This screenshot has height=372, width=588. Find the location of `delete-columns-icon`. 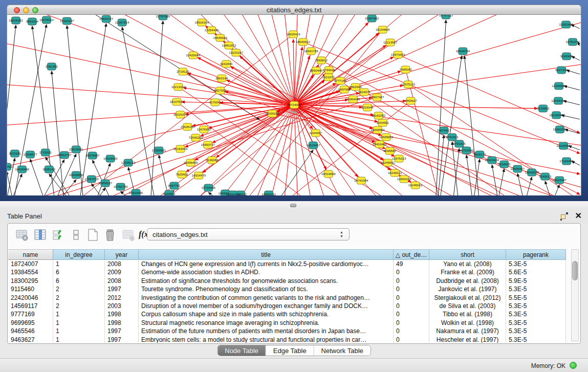

delete-columns-icon is located at coordinates (110, 235).